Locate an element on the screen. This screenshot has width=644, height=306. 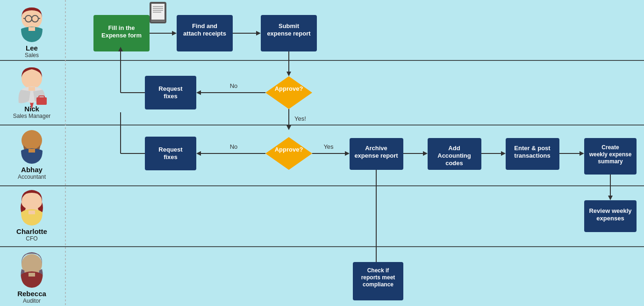
request-fixes-abhay-label: Request is located at coordinates (171, 150).